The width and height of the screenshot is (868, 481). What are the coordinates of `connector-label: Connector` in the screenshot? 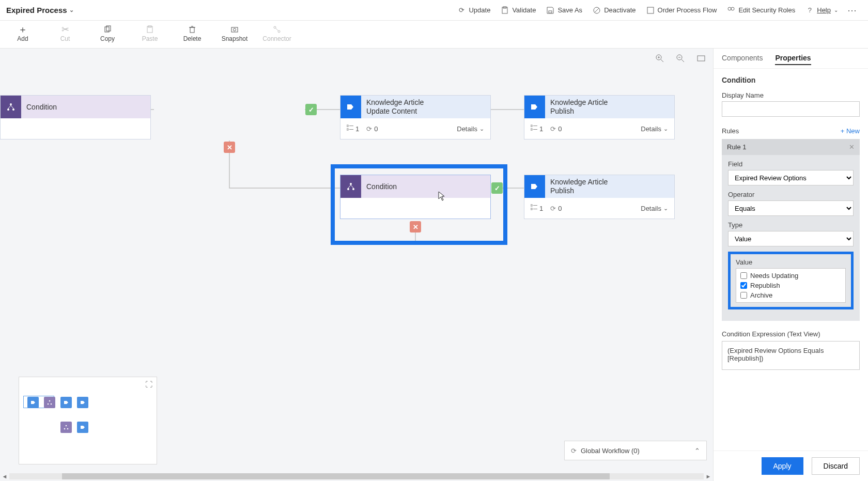 It's located at (277, 39).